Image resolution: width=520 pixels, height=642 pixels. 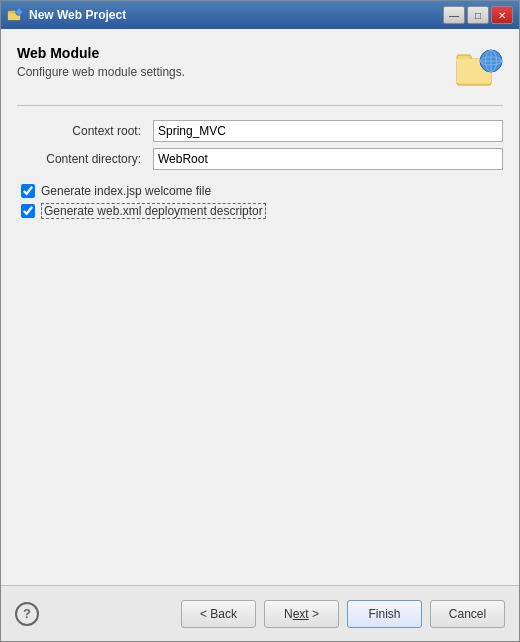 I want to click on form-grid: Context root: Content directory:, so click(x=260, y=145).